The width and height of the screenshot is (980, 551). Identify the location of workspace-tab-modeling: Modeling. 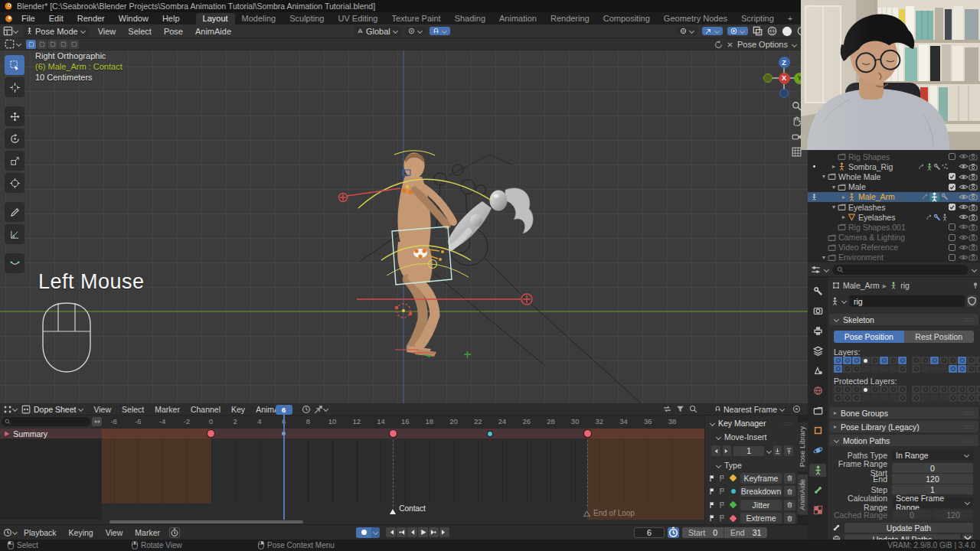
(259, 18).